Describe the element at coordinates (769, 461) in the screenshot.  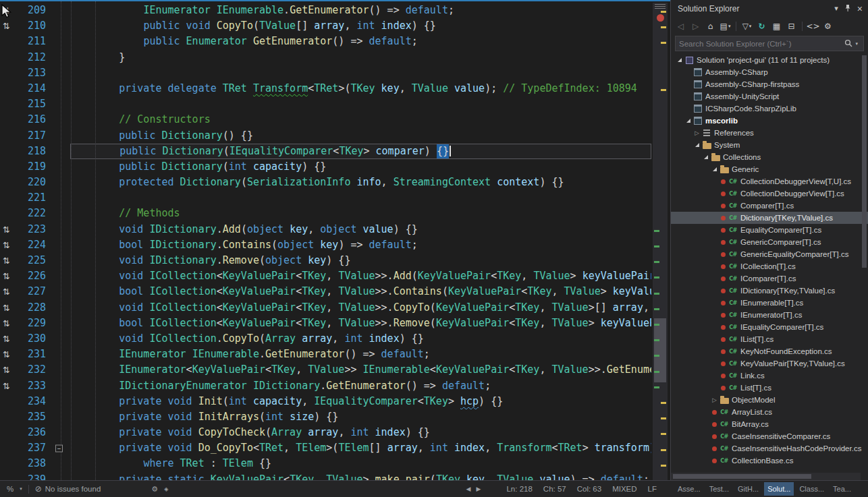
I see `tree-item: C#CollectionBase.cs` at that location.